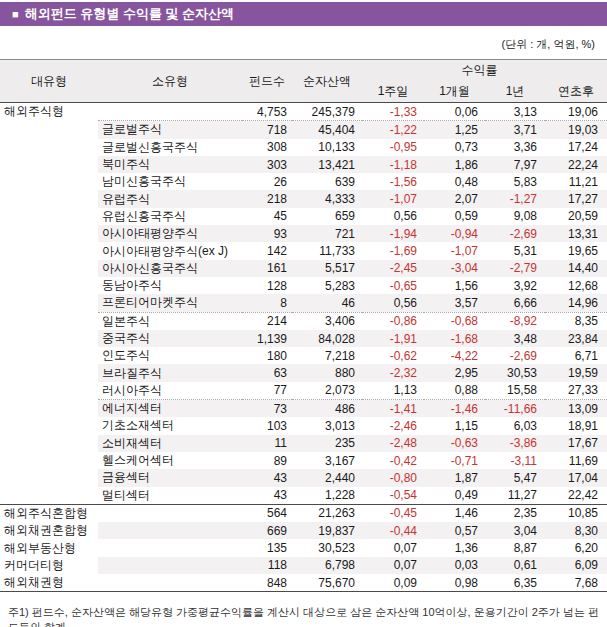  I want to click on cell-return-1year: 5,31, so click(515, 250).